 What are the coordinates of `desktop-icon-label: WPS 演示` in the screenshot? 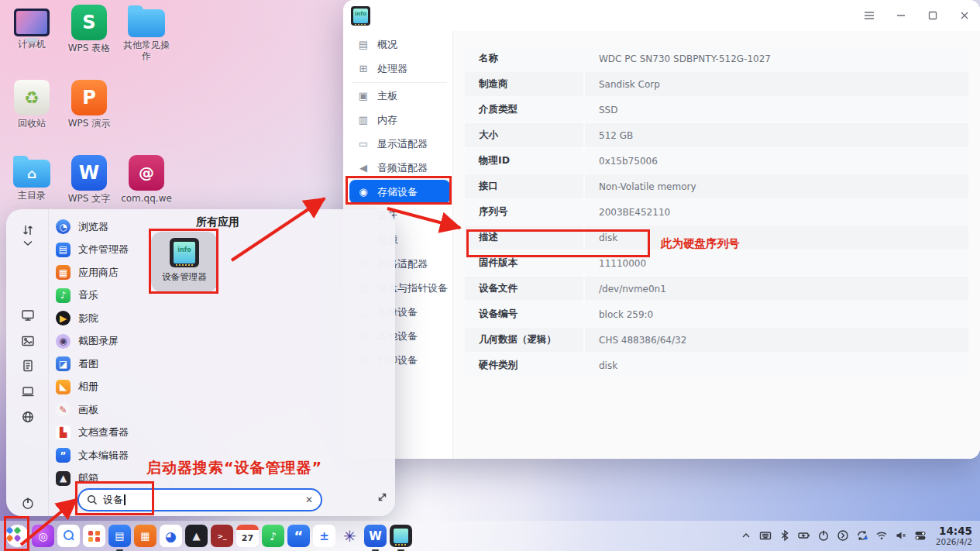 It's located at (89, 123).